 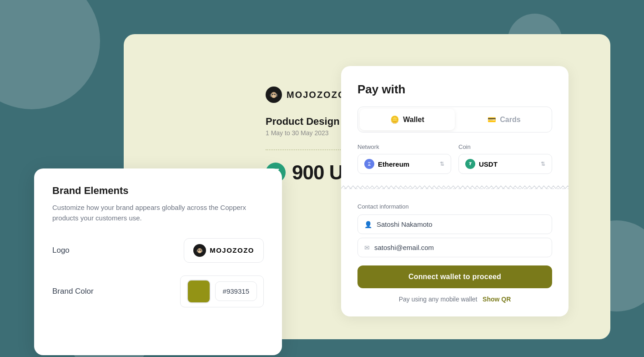 What do you see at coordinates (455, 277) in the screenshot?
I see `connect-wallet-button: Connect wallet to proceed` at bounding box center [455, 277].